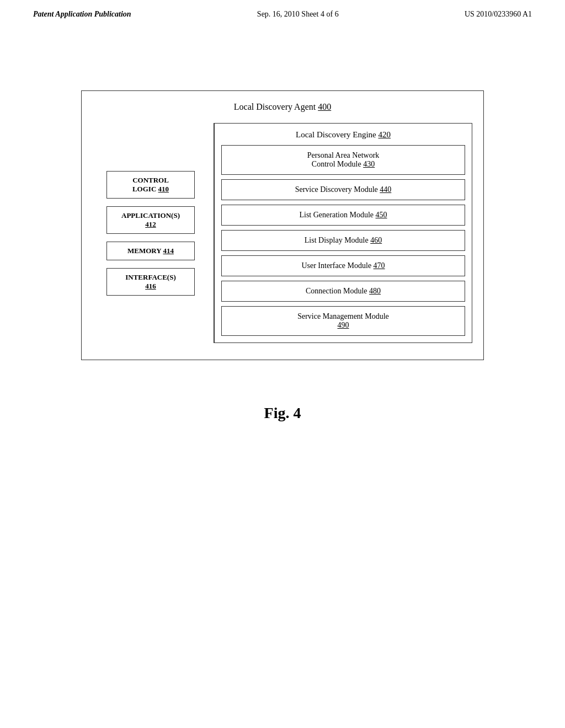 The height and width of the screenshot is (728, 565). What do you see at coordinates (168, 250) in the screenshot?
I see `memory-number: 414` at bounding box center [168, 250].